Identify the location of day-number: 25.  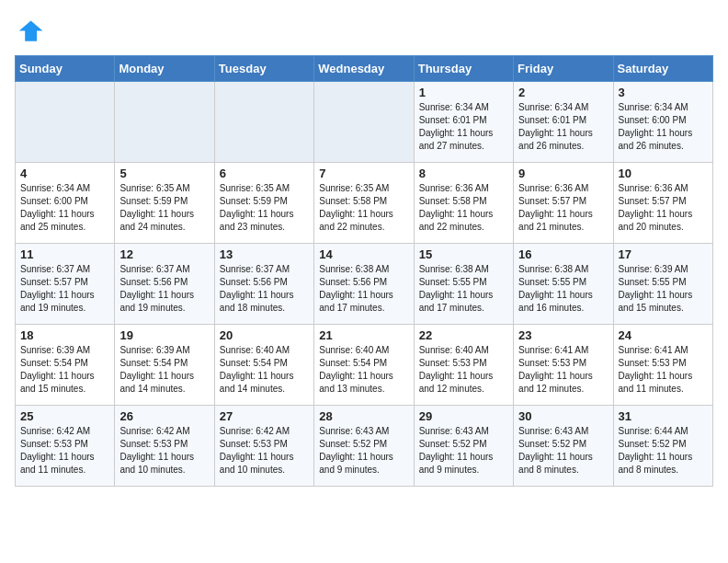
(64, 416).